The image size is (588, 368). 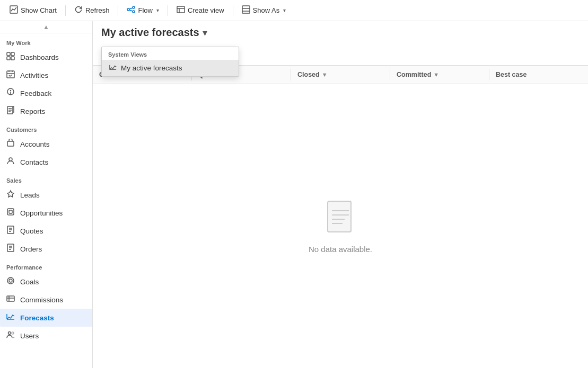 I want to click on quotes-label: Quotes, so click(x=32, y=231).